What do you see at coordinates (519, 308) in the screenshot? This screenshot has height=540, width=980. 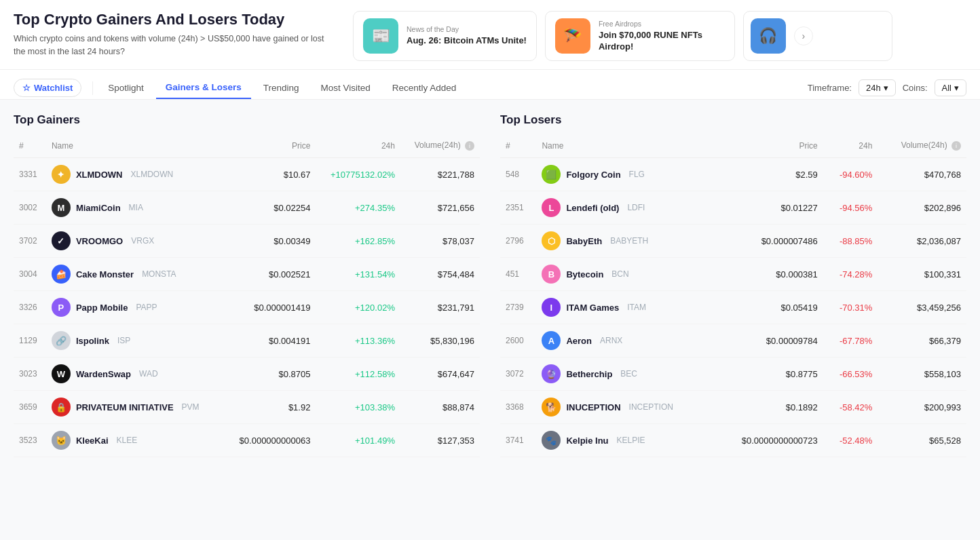 I see `loser-rank-4: 2739` at bounding box center [519, 308].